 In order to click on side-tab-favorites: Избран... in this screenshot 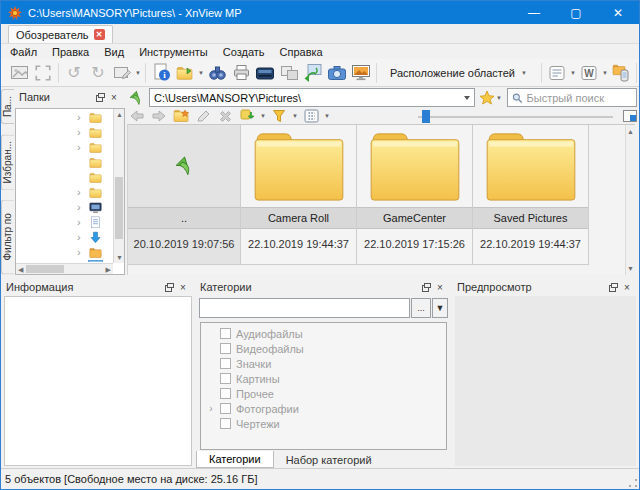, I will do `click(8, 162)`.